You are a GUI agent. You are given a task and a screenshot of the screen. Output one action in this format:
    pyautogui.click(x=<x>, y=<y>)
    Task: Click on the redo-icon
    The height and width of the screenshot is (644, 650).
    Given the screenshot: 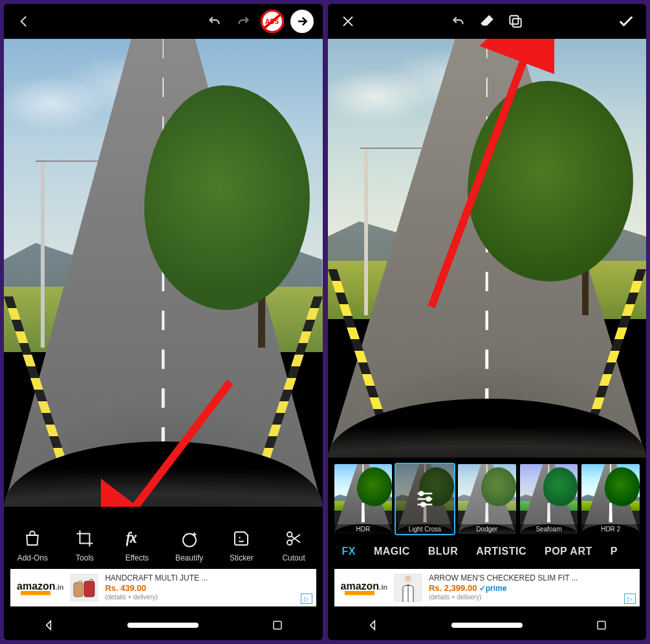 What is the action you would take?
    pyautogui.click(x=243, y=21)
    